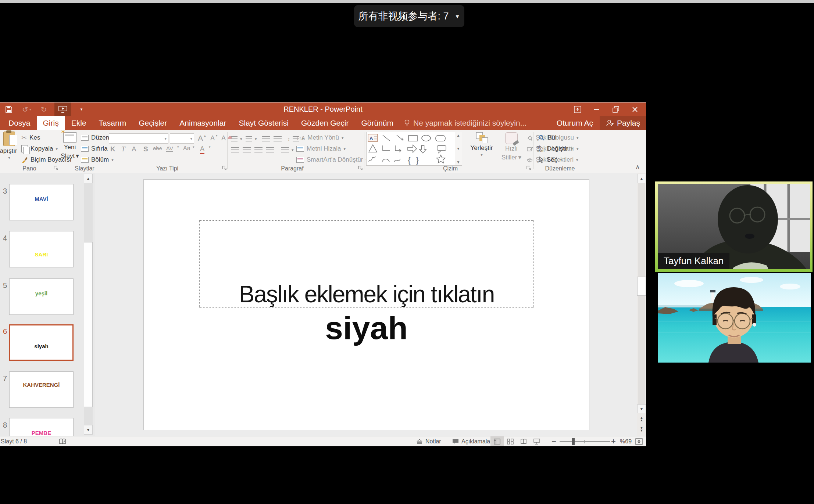 The height and width of the screenshot is (504, 814). What do you see at coordinates (642, 286) in the screenshot?
I see `editor-scrollbar-thumb` at bounding box center [642, 286].